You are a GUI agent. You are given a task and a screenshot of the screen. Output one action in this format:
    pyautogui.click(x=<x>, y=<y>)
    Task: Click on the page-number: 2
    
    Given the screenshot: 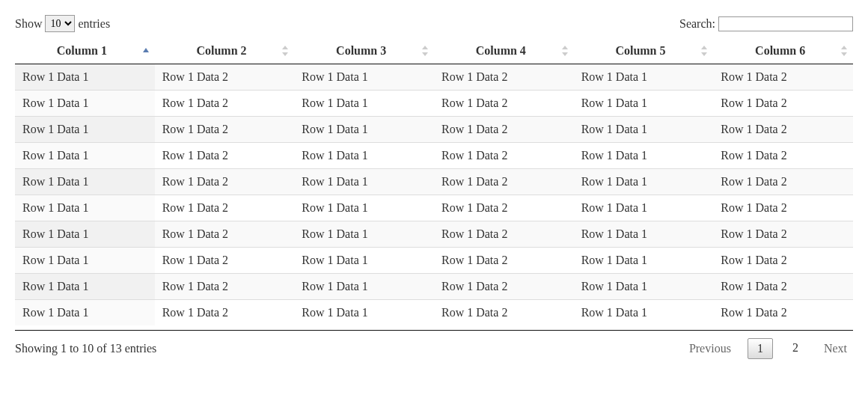 What is the action you would take?
    pyautogui.click(x=795, y=349)
    